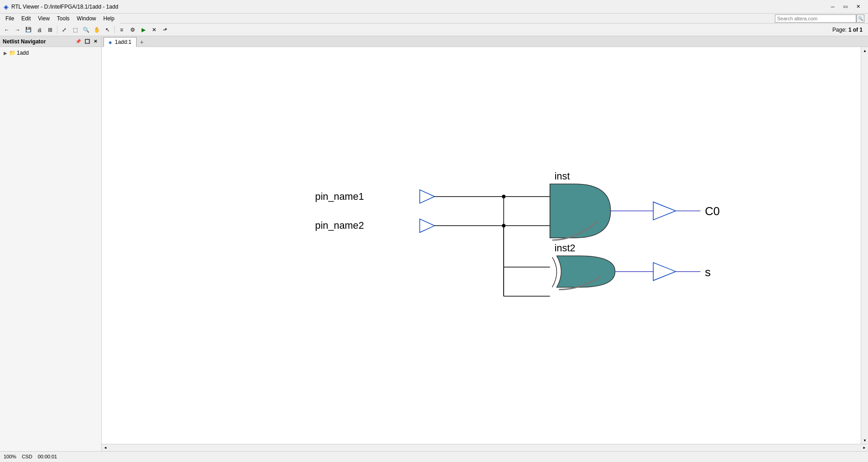 The width and height of the screenshot is (868, 462). What do you see at coordinates (340, 225) in the screenshot?
I see `pin2-label: pin_name2` at bounding box center [340, 225].